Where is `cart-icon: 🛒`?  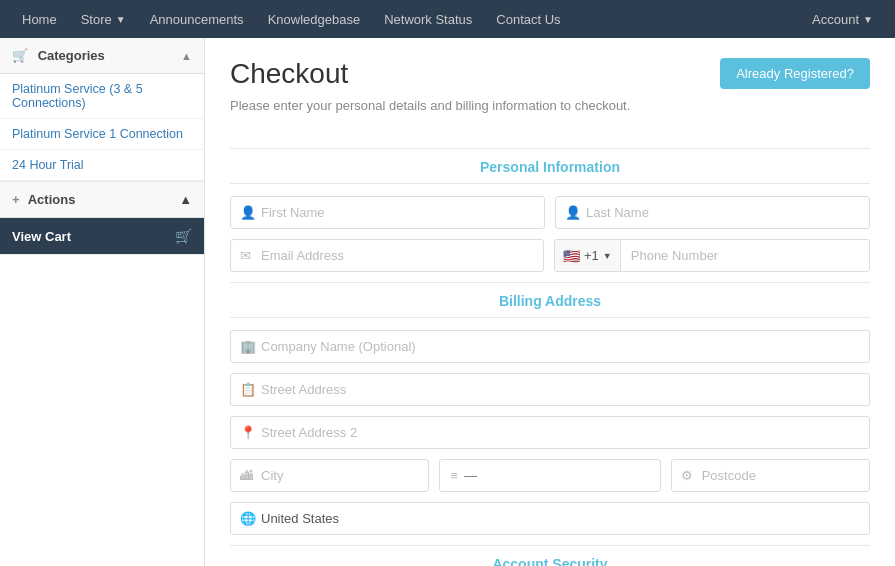 cart-icon: 🛒 is located at coordinates (184, 236).